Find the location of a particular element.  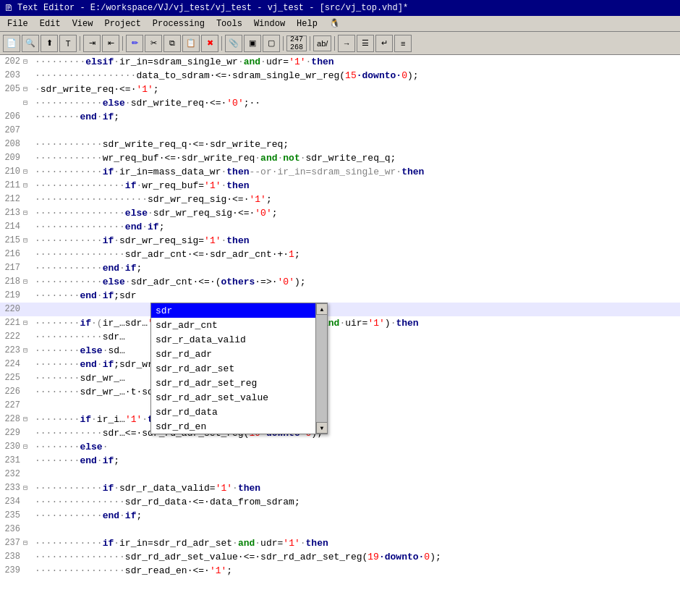

code-line-211: 211 ⊟ ················if·wr_req_buf='1'·… is located at coordinates (340, 185).